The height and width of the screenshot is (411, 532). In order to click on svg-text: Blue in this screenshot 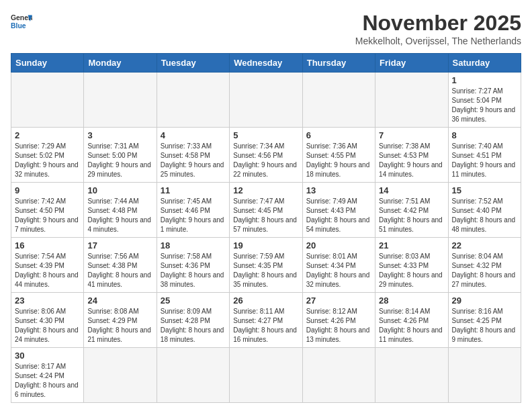, I will do `click(19, 26)`.